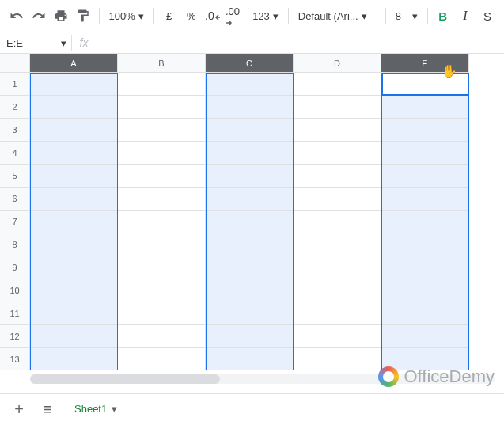 This screenshot has width=504, height=425. I want to click on row-header: 1, so click(15, 84).